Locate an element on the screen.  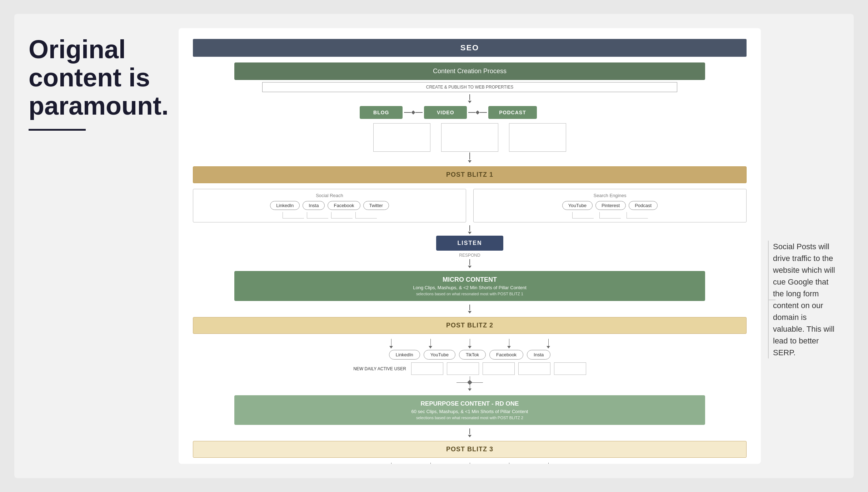
post-blitz-1-bar: POST BLITZ 1 is located at coordinates (470, 175).